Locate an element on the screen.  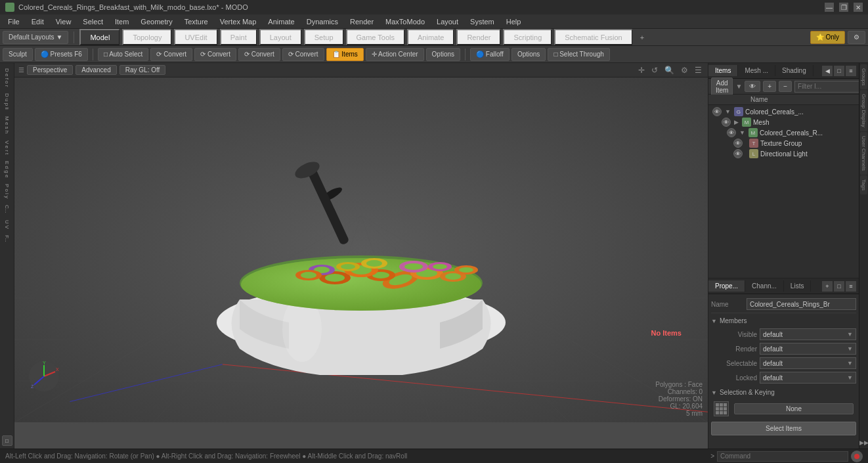
minimize-button: — is located at coordinates (829, 7).